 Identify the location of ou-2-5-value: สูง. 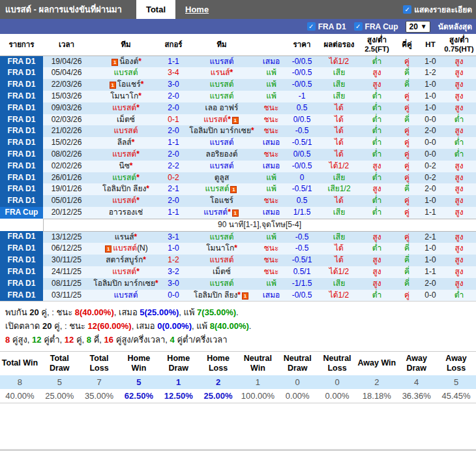
(377, 283).